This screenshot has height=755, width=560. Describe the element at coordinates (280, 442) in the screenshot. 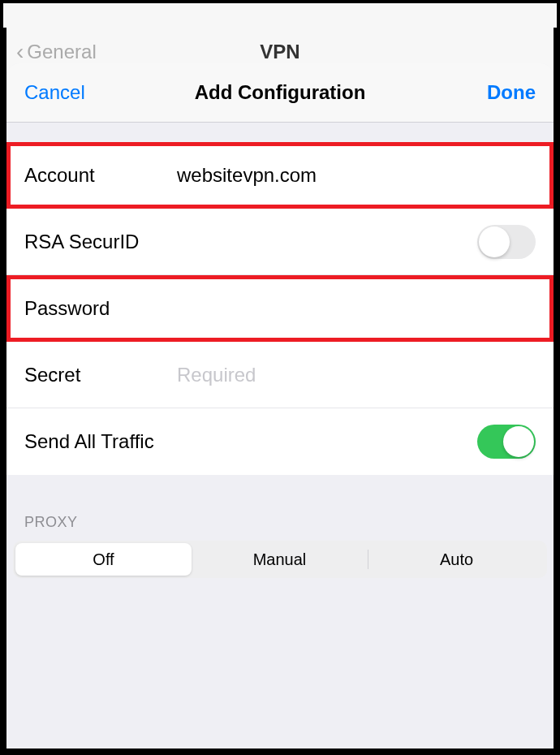

I see `send-all-traffic-row: Send All Traffic` at that location.